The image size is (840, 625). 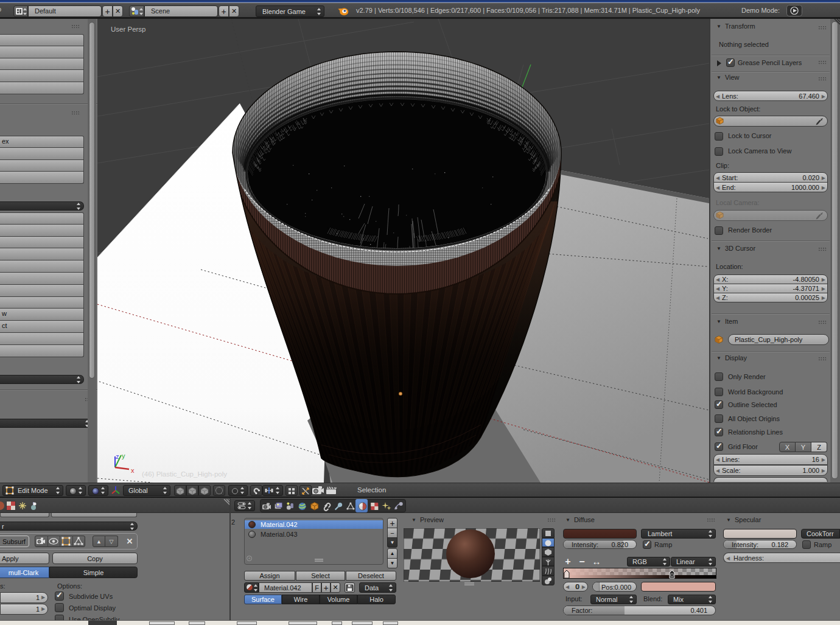 What do you see at coordinates (128, 29) in the screenshot?
I see `svg-text: User Persp` at bounding box center [128, 29].